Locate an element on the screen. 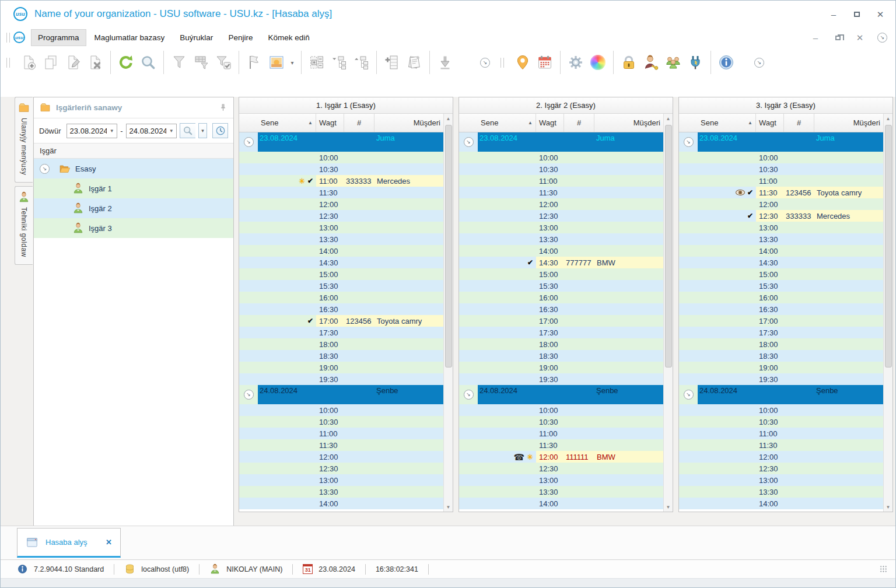 This screenshot has width=896, height=588. empty-slot-cells: 10:30 is located at coordinates (820, 422).